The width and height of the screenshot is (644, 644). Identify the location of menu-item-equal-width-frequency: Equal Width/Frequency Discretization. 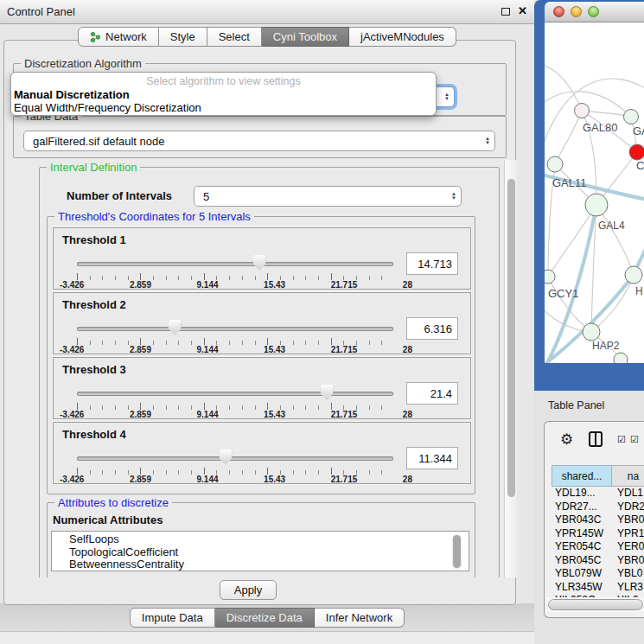
(107, 107).